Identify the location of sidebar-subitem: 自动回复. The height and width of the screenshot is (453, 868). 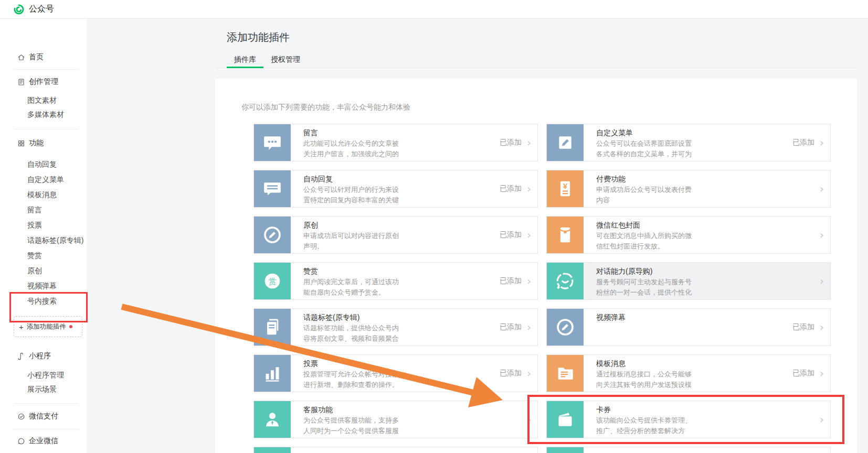
(42, 165).